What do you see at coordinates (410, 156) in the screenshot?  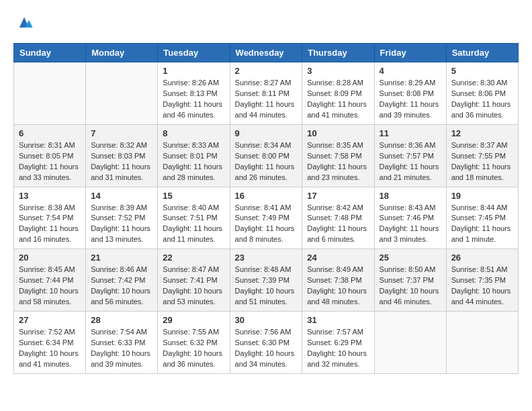 I see `calendar-cell: 11Sunrise: 8:36 AM Sunset: 7:57 PM Dayli…` at bounding box center [410, 156].